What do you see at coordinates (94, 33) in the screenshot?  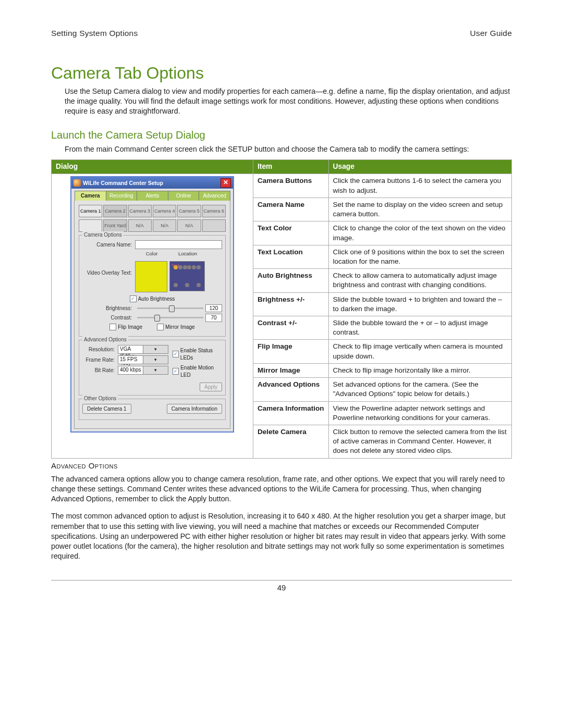 I see `header-left: Setting System Options` at bounding box center [94, 33].